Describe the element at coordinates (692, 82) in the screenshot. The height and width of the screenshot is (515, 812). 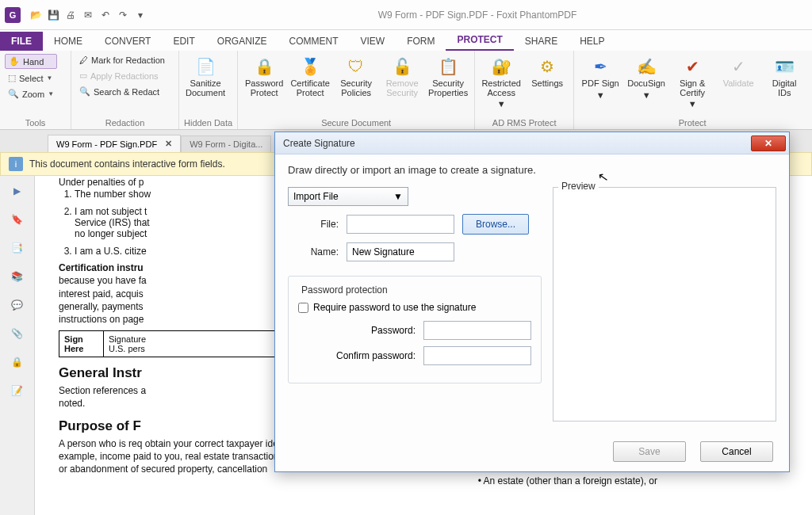
I see `sign-certify: ✔Sign & Certify▼` at that location.